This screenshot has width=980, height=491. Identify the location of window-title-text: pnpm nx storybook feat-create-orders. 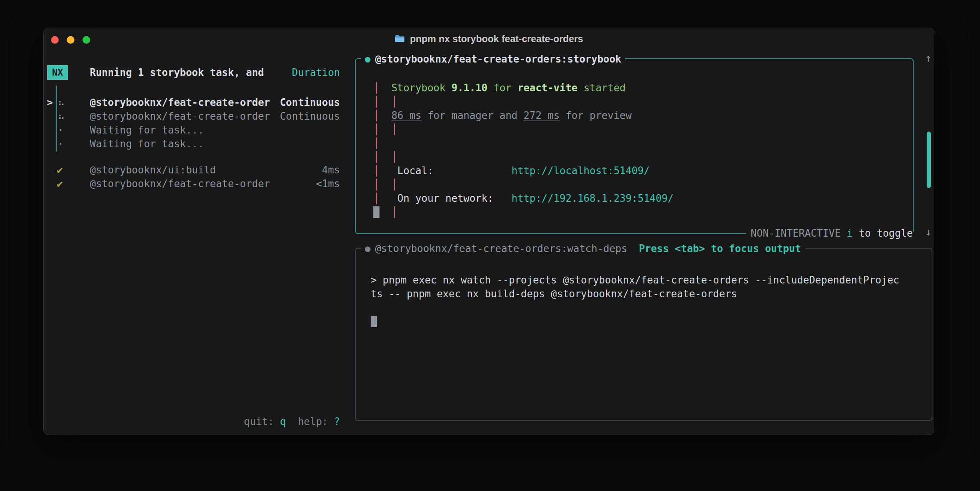
(497, 39).